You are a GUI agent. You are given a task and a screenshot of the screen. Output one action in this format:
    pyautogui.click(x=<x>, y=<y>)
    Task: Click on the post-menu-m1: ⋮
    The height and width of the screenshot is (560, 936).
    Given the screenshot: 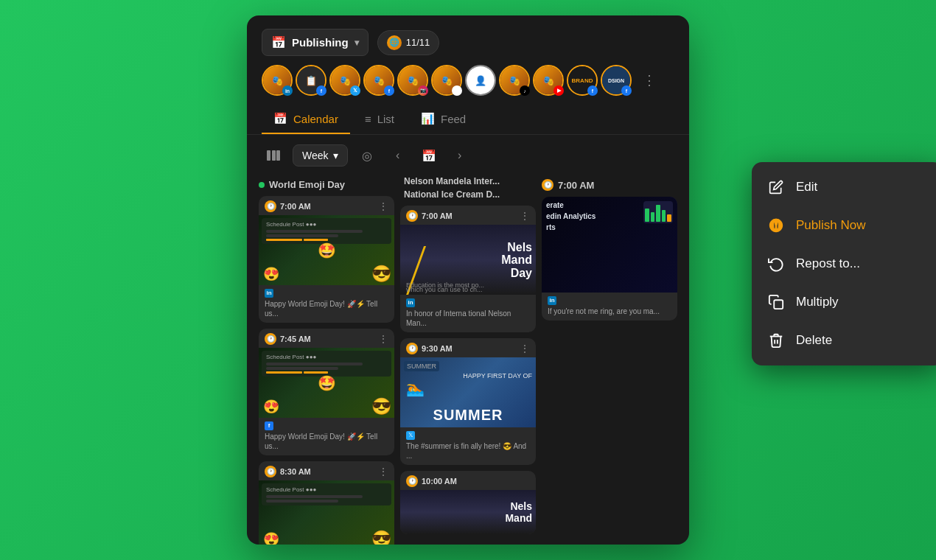 What is the action you would take?
    pyautogui.click(x=525, y=216)
    